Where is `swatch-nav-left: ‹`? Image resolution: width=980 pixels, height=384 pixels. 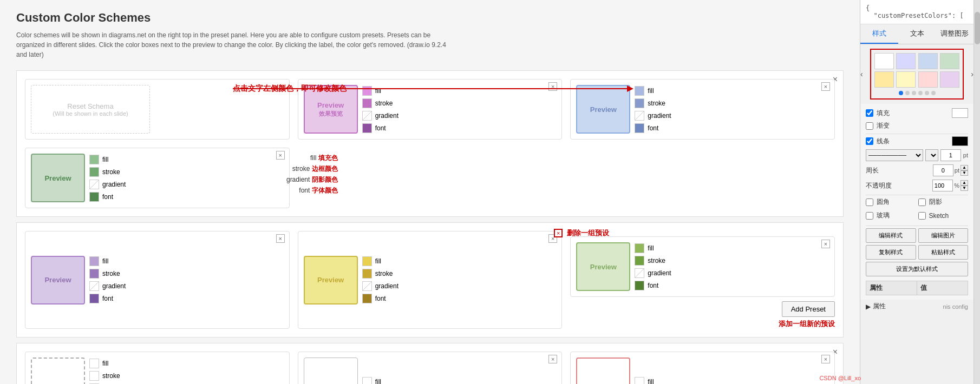 swatch-nav-left: ‹ is located at coordinates (862, 74).